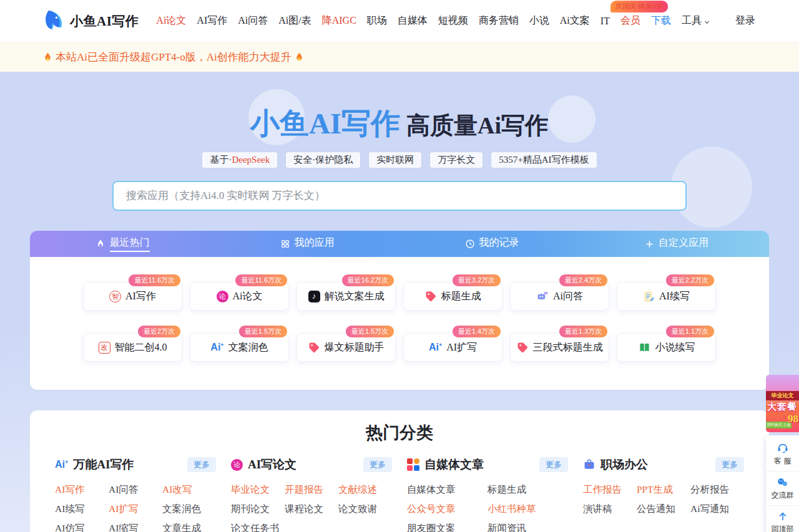 The image size is (799, 532). Describe the element at coordinates (690, 281) in the screenshot. I see `usage-badge: 最近2.2万次` at that location.